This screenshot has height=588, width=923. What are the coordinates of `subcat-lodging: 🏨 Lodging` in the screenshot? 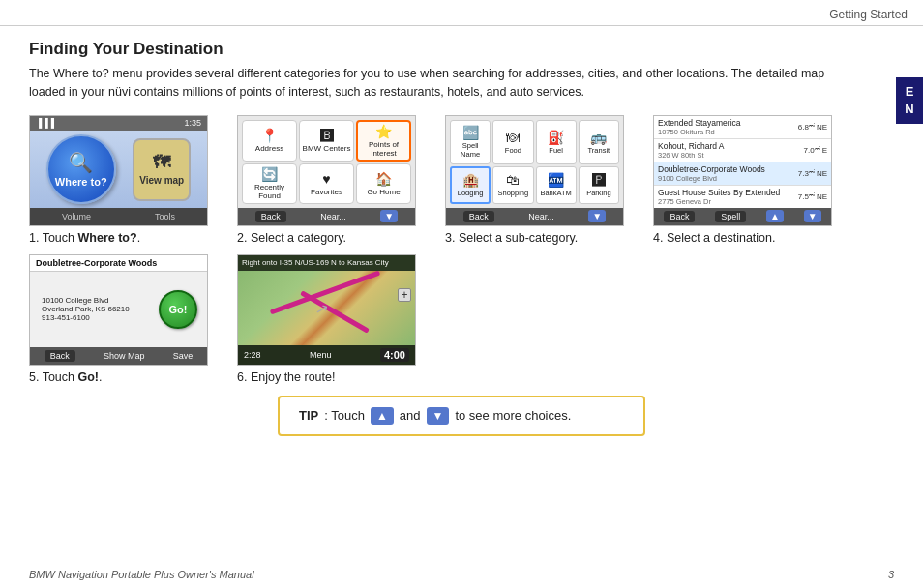 It's located at (470, 186).